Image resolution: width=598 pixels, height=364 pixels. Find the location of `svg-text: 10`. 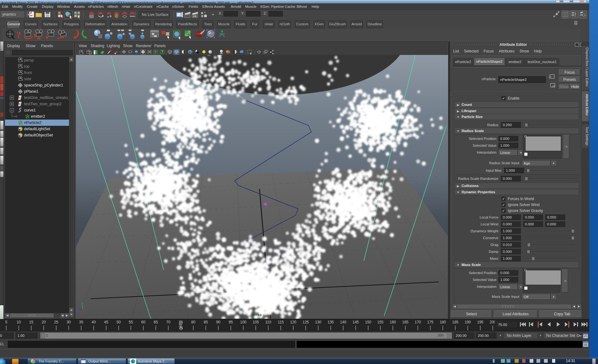

svg-text: 10 is located at coordinates (19, 322).